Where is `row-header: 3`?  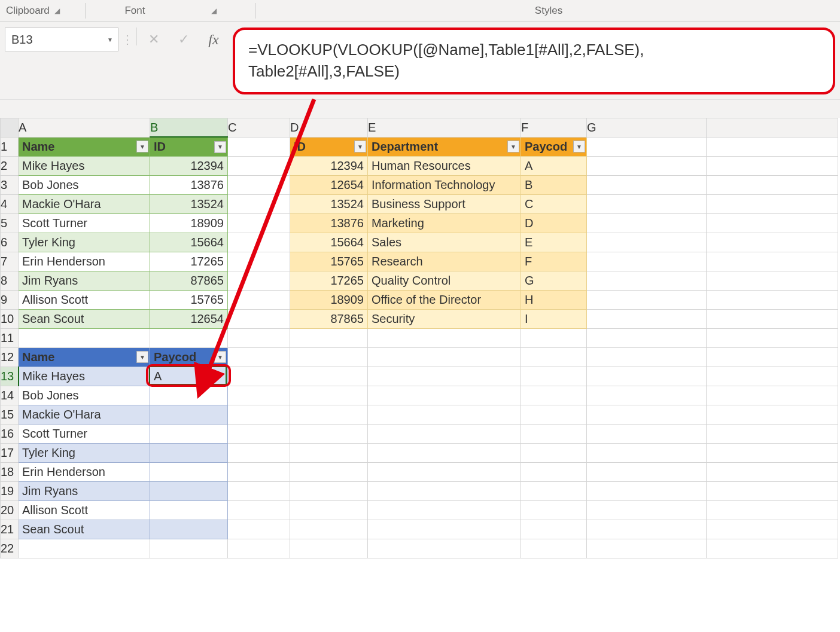 row-header: 3 is located at coordinates (10, 185).